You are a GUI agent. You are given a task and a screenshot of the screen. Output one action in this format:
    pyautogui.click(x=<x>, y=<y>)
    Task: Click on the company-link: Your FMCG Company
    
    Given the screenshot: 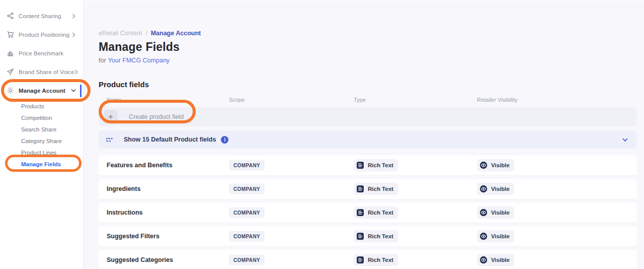 What is the action you would take?
    pyautogui.click(x=139, y=60)
    